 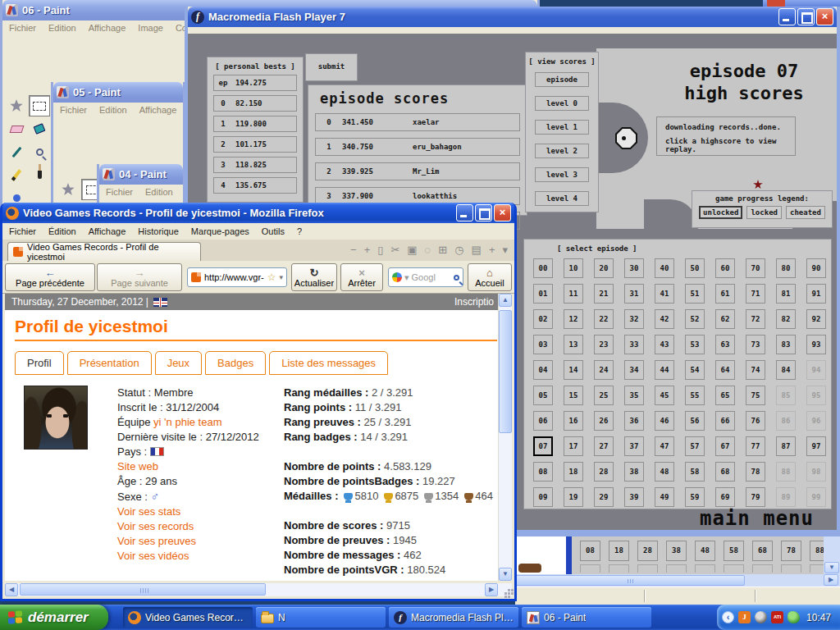 I want to click on resize-grip, so click(x=505, y=590).